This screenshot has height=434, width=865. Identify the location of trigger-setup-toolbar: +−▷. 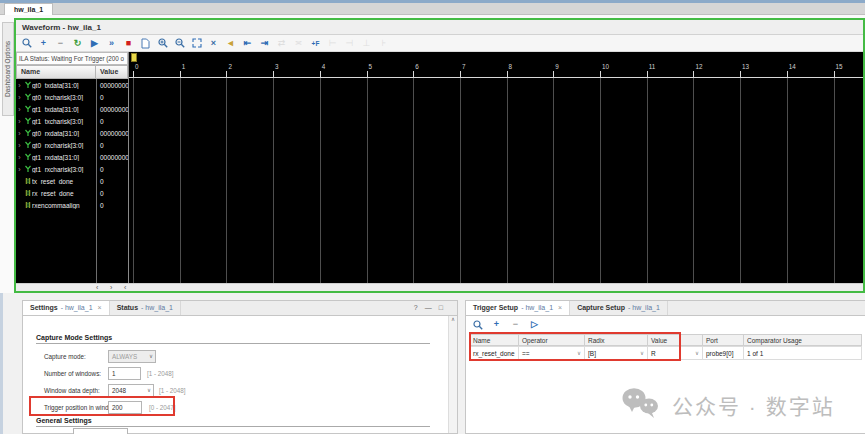
(666, 324).